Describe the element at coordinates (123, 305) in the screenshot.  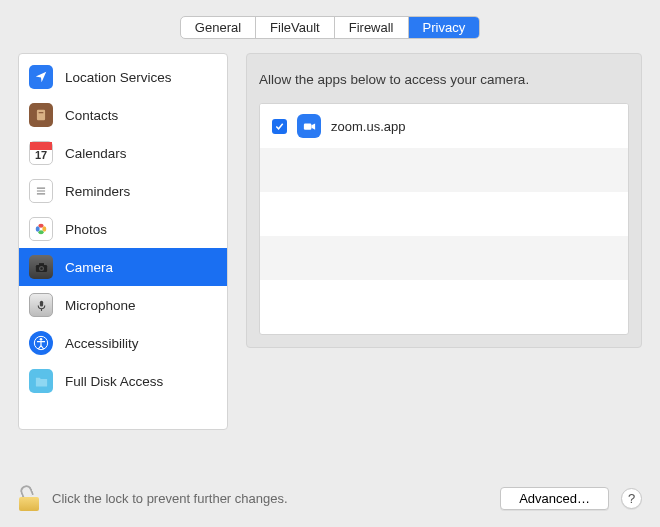
I see `sidebar-item-microphone: Microphone` at that location.